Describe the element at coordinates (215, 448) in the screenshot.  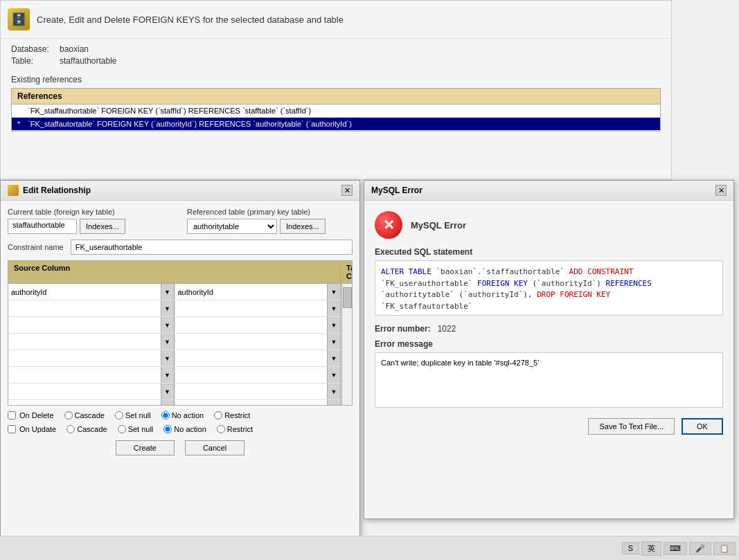
I see `cancel-button: Cancel` at that location.